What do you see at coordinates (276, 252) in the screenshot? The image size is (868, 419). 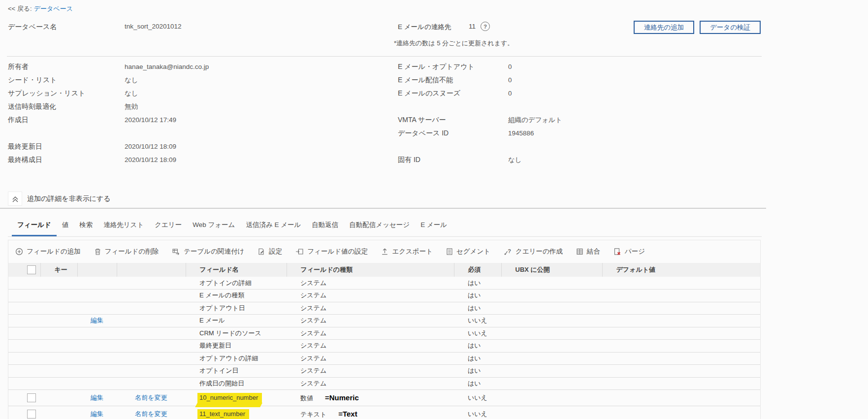 I see `toolbar-label: 設定` at bounding box center [276, 252].